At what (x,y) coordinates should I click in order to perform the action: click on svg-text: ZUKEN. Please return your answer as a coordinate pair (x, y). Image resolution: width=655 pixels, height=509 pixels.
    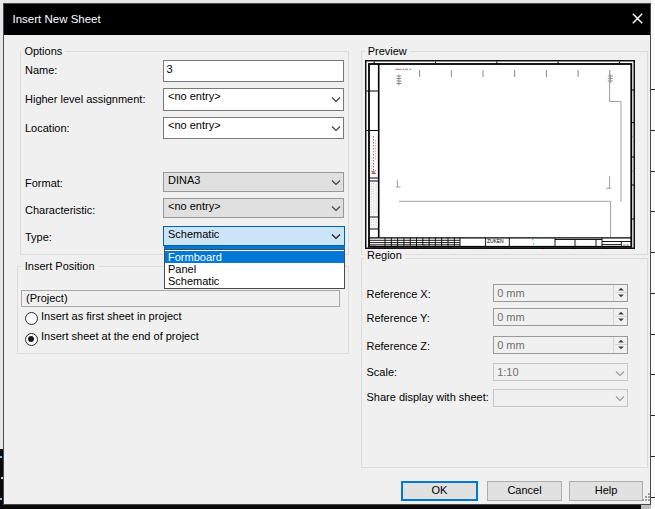
    Looking at the image, I should click on (496, 241).